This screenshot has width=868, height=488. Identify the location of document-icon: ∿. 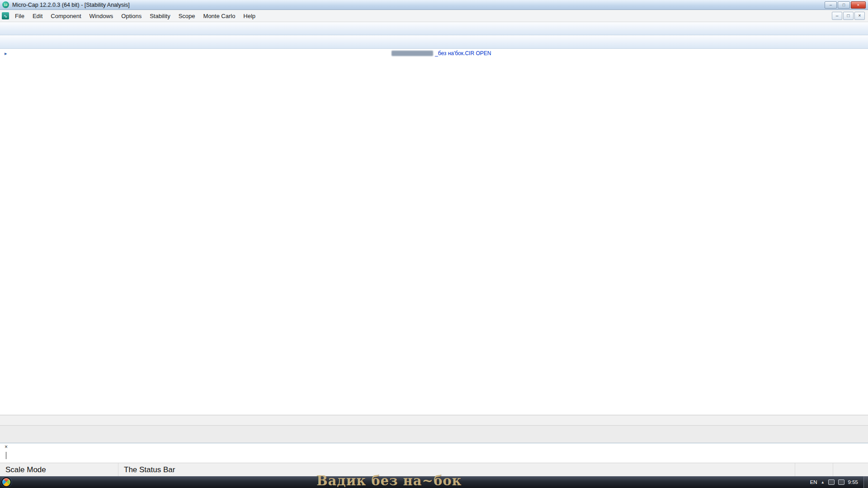
(5, 16).